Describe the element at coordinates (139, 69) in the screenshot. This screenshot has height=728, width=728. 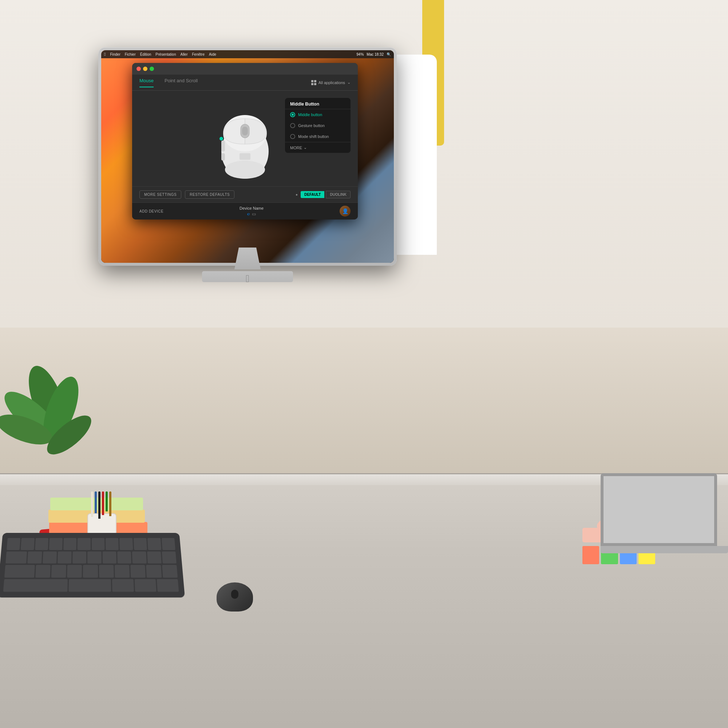
I see `window-close-button` at that location.